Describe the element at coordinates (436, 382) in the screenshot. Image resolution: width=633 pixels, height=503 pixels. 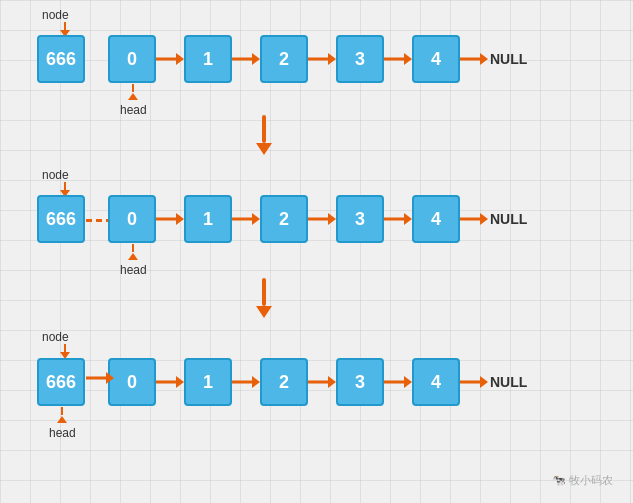
I see `row3-node-4: 4` at that location.